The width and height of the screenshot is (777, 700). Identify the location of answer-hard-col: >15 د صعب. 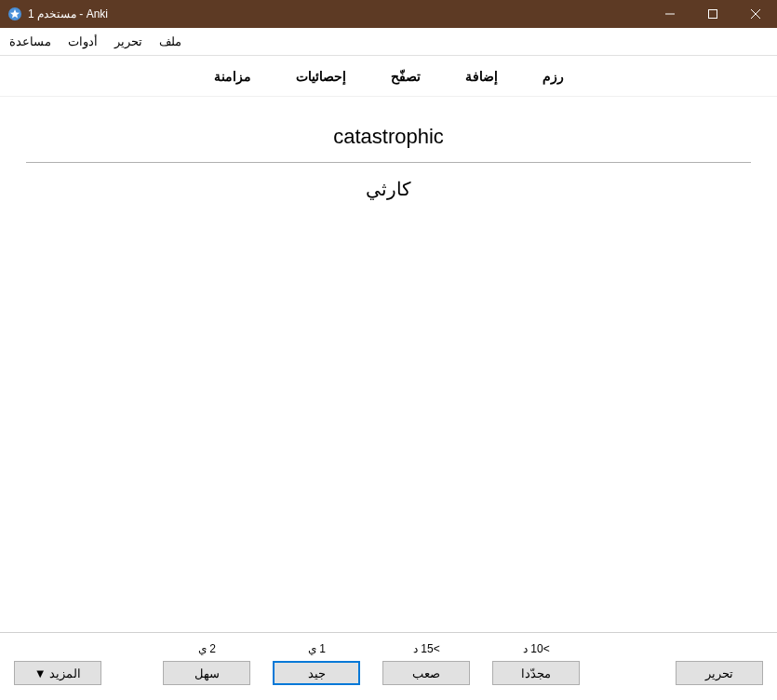
(426, 664).